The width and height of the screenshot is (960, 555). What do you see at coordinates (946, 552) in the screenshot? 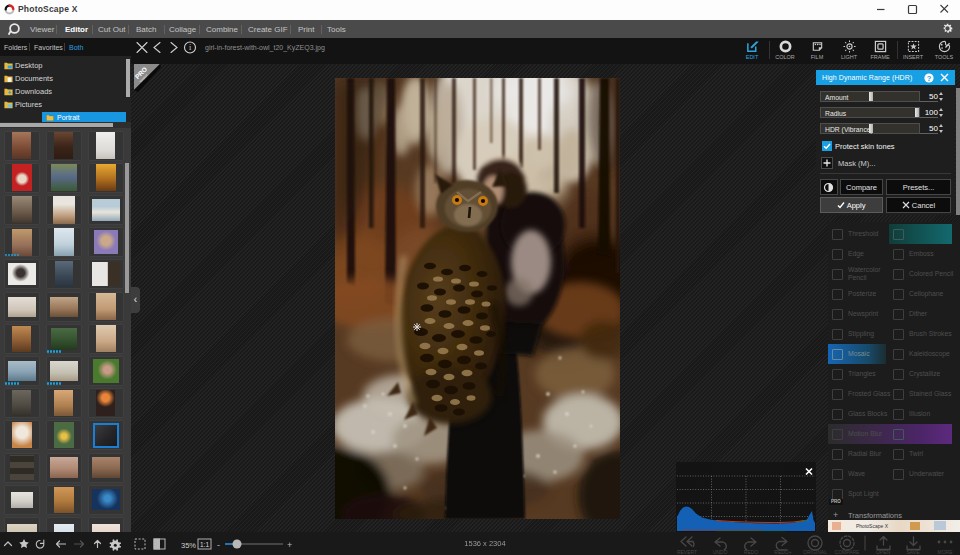
I see `svg-text: MORE` at bounding box center [946, 552].